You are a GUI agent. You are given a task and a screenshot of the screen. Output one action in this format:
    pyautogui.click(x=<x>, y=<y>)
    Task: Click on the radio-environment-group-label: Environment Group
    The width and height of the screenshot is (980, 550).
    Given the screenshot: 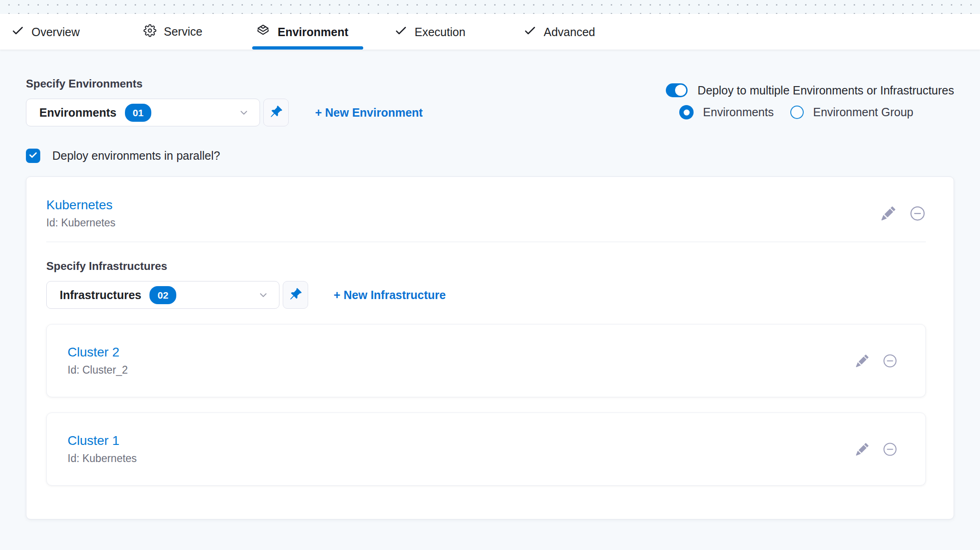 What is the action you would take?
    pyautogui.click(x=863, y=112)
    